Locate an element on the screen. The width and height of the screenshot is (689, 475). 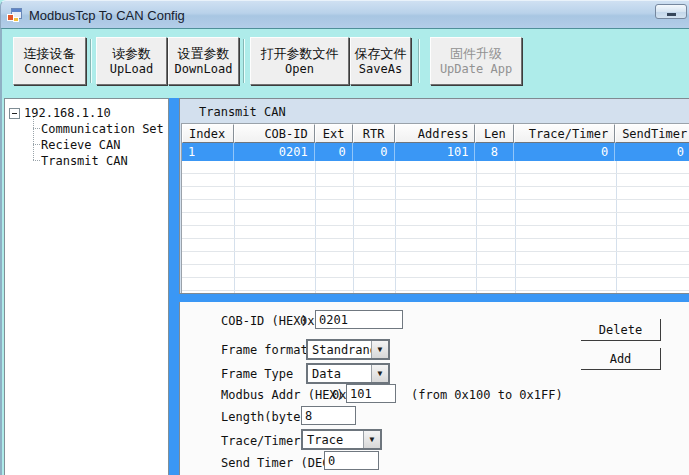
minimize-icon is located at coordinates (672, 14).